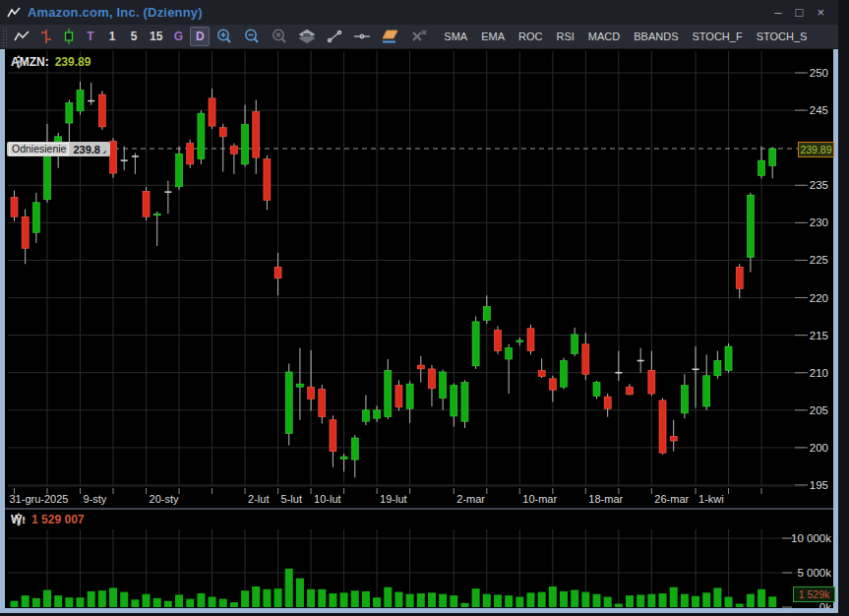 The image size is (849, 616). Describe the element at coordinates (815, 573) in the screenshot. I see `svg-text: 5 000k` at that location.